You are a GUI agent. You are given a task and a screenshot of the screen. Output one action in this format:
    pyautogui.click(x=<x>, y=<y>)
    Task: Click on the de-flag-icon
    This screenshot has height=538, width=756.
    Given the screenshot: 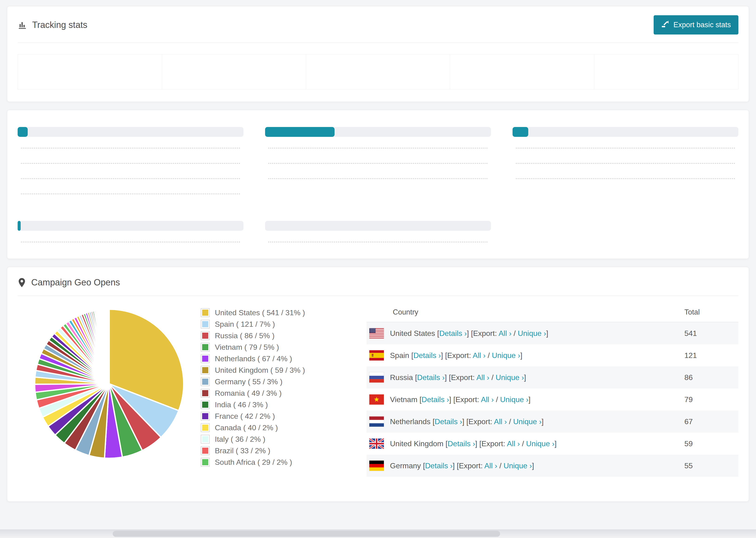 What is the action you would take?
    pyautogui.click(x=377, y=466)
    